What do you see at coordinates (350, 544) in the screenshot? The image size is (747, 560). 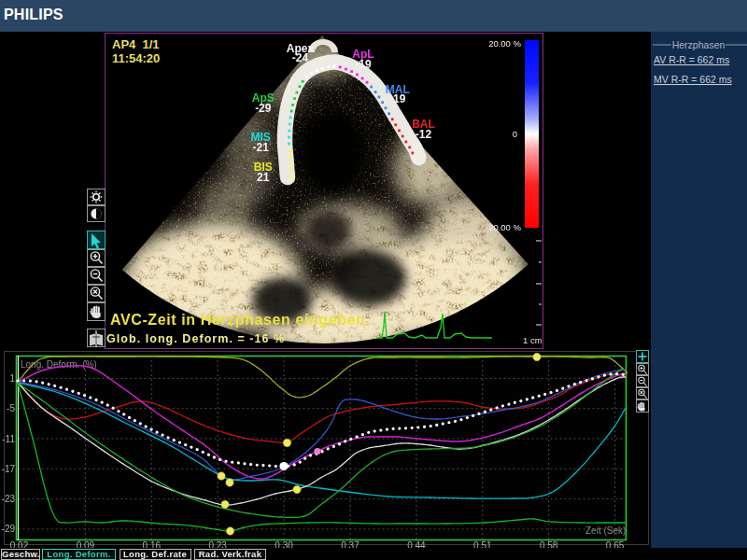 I see `svg-text: 0.37` at bounding box center [350, 544].